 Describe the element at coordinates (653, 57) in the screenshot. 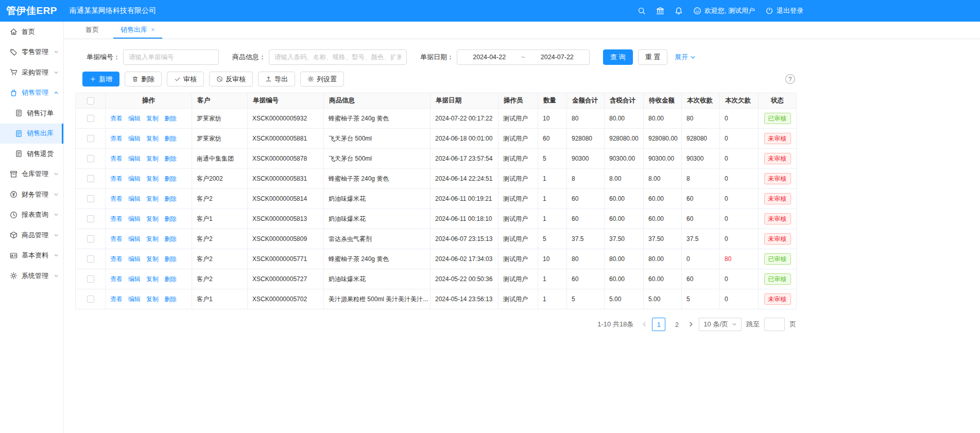

I see `reset-button: 重 置` at that location.